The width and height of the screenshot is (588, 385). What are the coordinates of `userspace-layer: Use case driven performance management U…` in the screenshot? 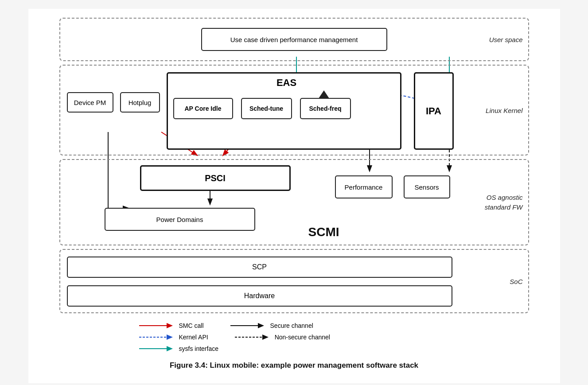 It's located at (294, 39).